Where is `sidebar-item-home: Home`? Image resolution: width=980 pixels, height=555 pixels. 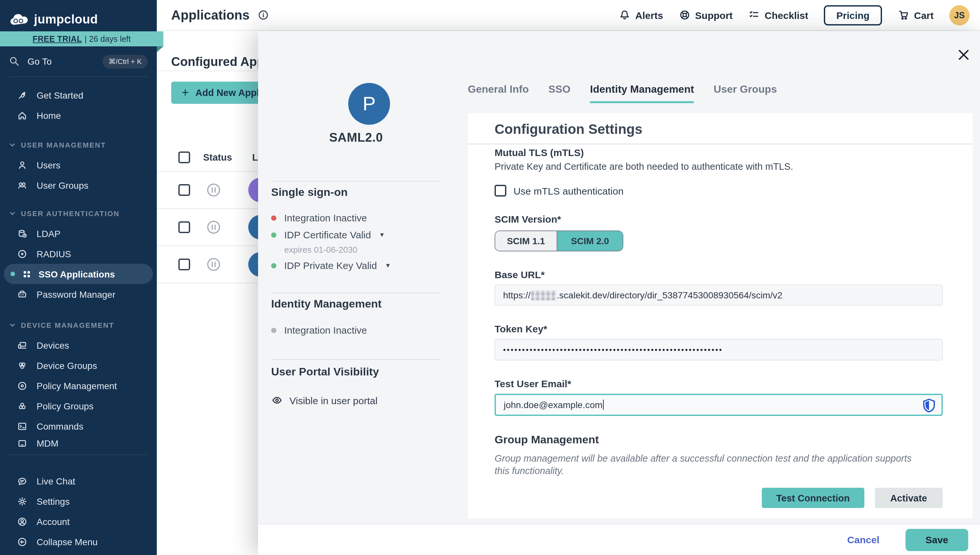
sidebar-item-home: Home is located at coordinates (79, 115).